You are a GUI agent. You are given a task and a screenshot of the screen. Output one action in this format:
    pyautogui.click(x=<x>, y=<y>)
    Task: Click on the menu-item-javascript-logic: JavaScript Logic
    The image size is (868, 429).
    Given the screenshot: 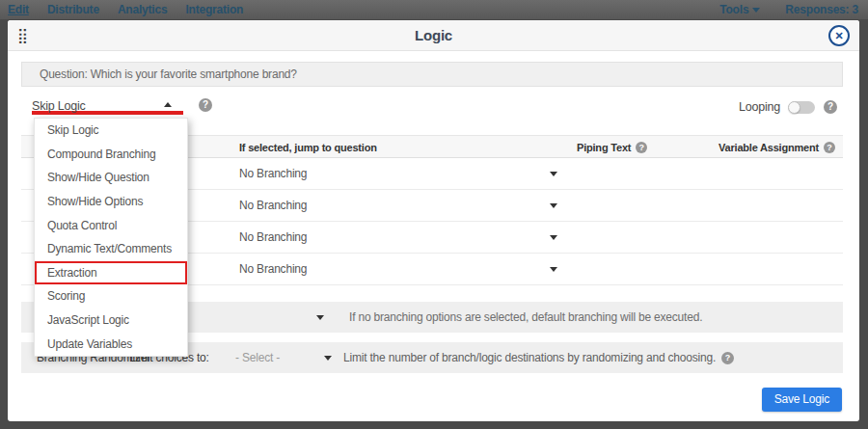 What is the action you would take?
    pyautogui.click(x=111, y=320)
    